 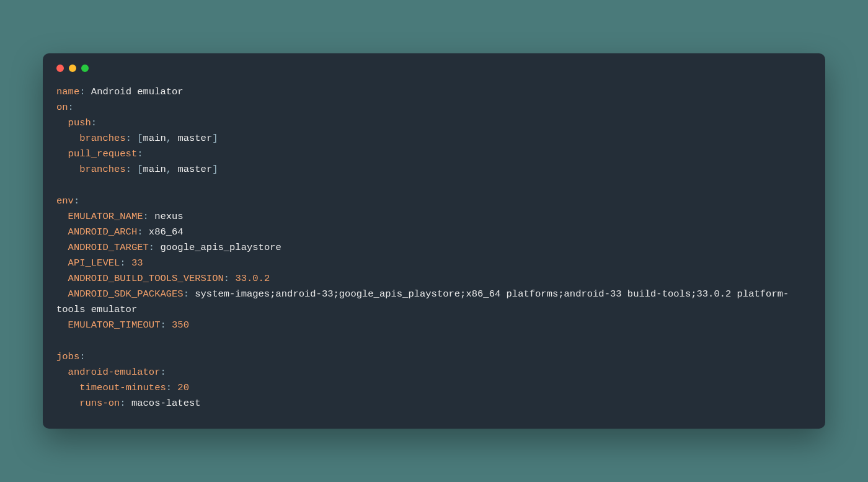 What do you see at coordinates (184, 388) in the screenshot?
I see `val-timeout-minutes: 20` at bounding box center [184, 388].